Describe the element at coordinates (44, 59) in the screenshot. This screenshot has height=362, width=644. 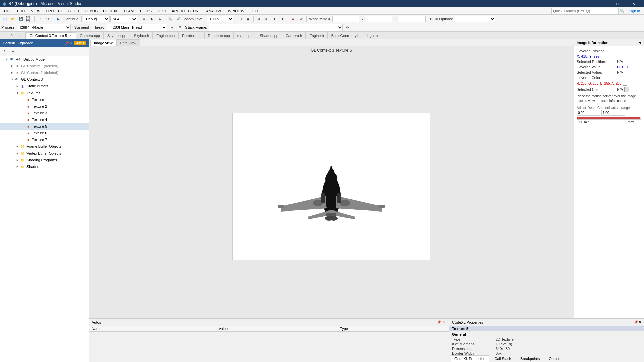
I see `tree-item-debug-mode: ▼ GL R4 | Debug Mode` at that location.